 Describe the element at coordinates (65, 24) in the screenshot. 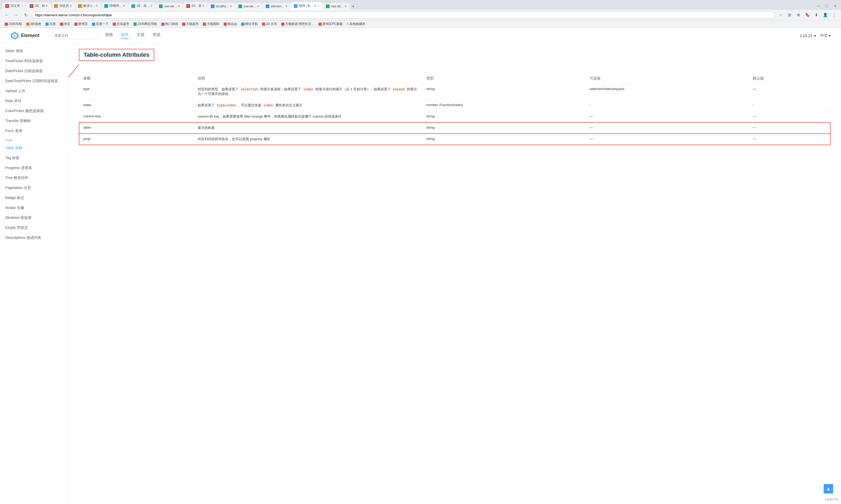

I see `bookmark-taobao: 淘宝` at that location.